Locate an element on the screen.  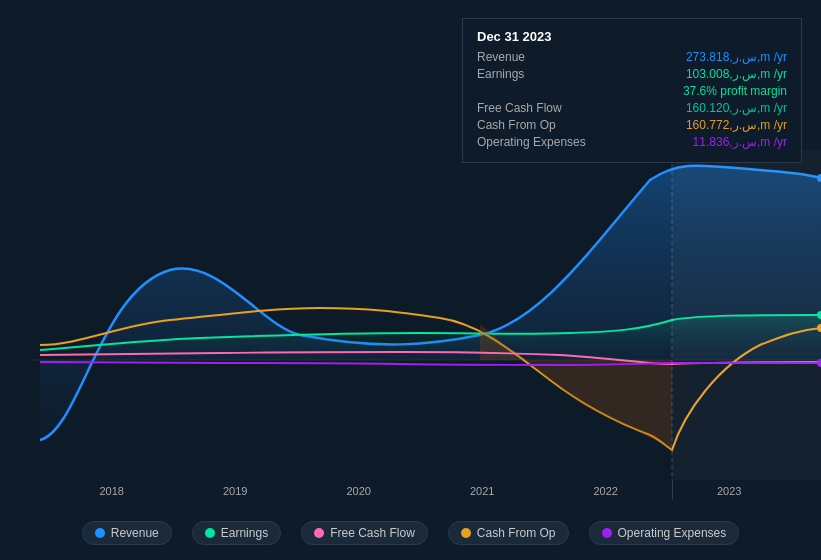
legend-dot-op-expenses is located at coordinates (607, 533).